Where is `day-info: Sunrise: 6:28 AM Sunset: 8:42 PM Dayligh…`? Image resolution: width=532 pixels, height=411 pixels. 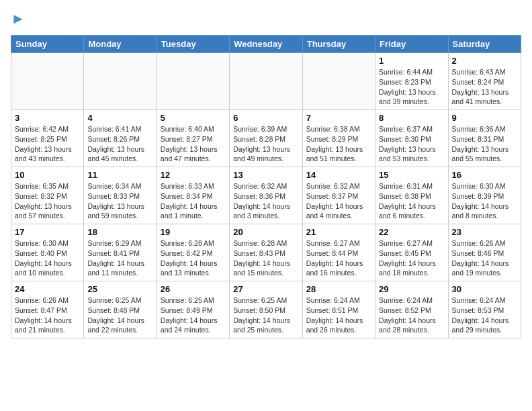
day-info: Sunrise: 6:28 AM Sunset: 8:42 PM Dayligh… is located at coordinates (193, 258).